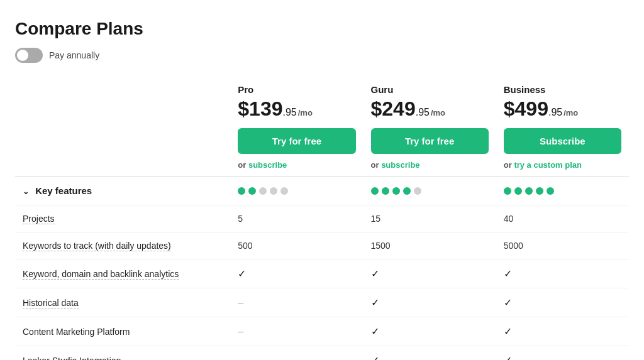 The image size is (644, 360). I want to click on business-custom-plan-link: try a custom plan, so click(548, 165).